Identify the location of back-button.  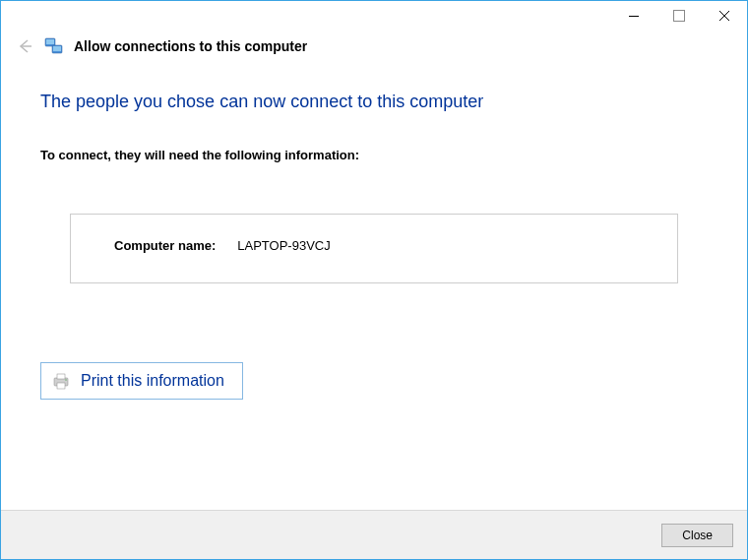
(25, 46).